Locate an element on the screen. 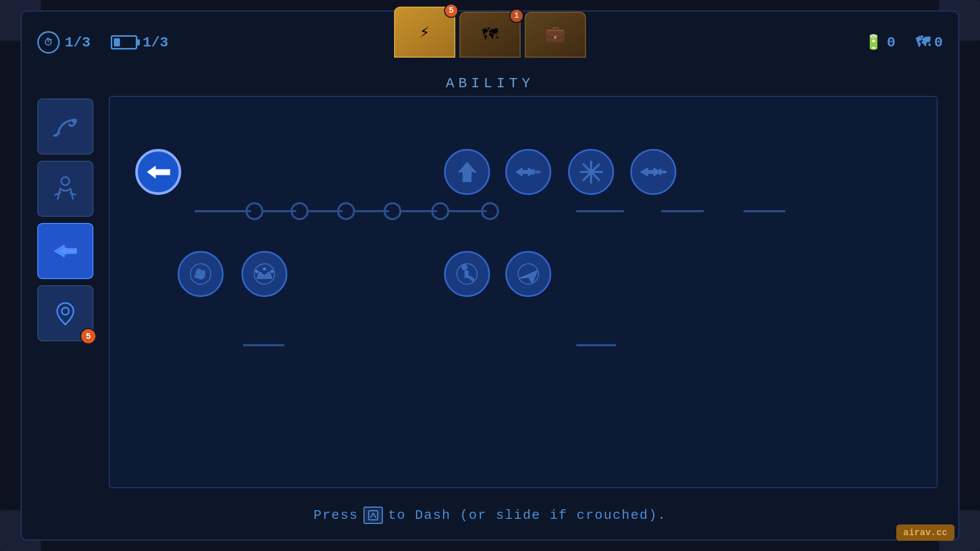 The width and height of the screenshot is (980, 551). battery-stat: 1/3 is located at coordinates (139, 43).